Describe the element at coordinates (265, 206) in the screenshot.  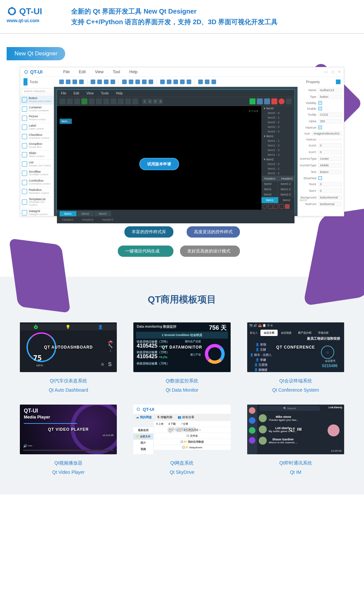
I see `tool-circle-icon` at that location.